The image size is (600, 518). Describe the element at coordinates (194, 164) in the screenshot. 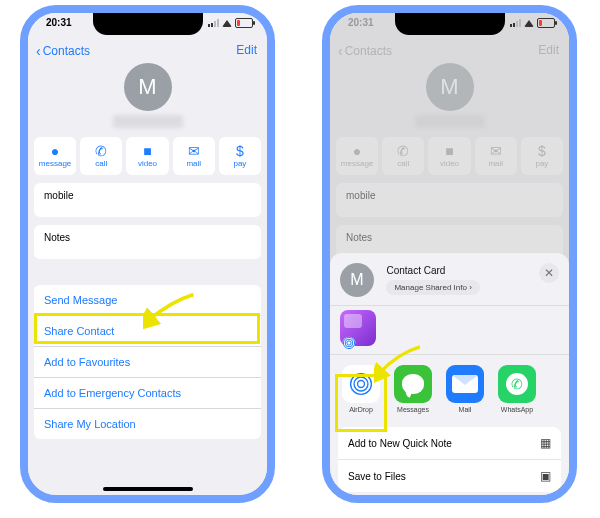

I see `mail-label: mail` at that location.